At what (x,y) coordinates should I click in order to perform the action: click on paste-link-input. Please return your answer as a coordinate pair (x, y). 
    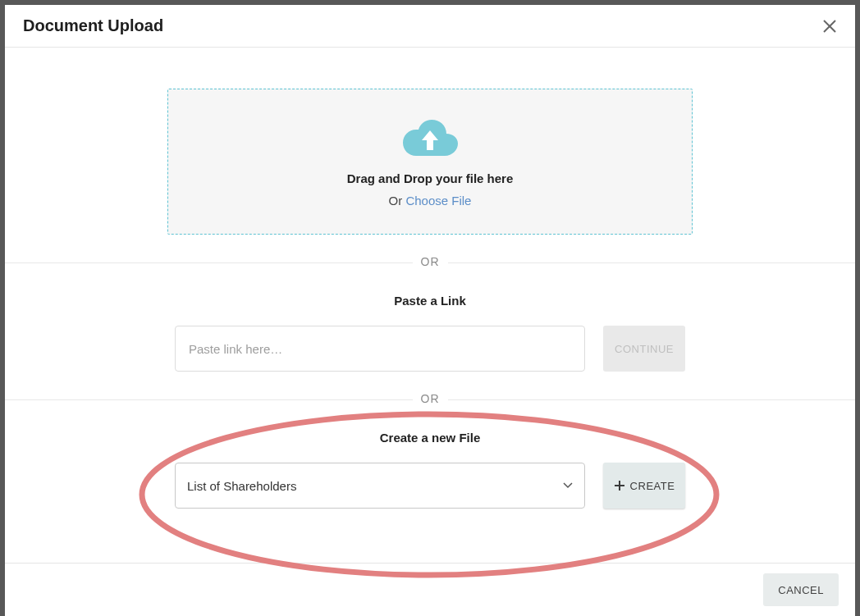
    Looking at the image, I should click on (380, 349).